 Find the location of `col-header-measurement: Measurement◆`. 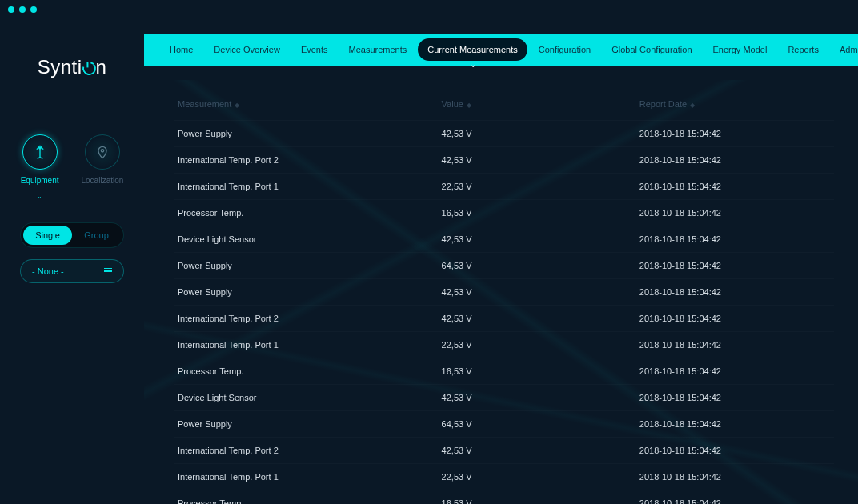

col-header-measurement: Measurement◆ is located at coordinates (307, 107).